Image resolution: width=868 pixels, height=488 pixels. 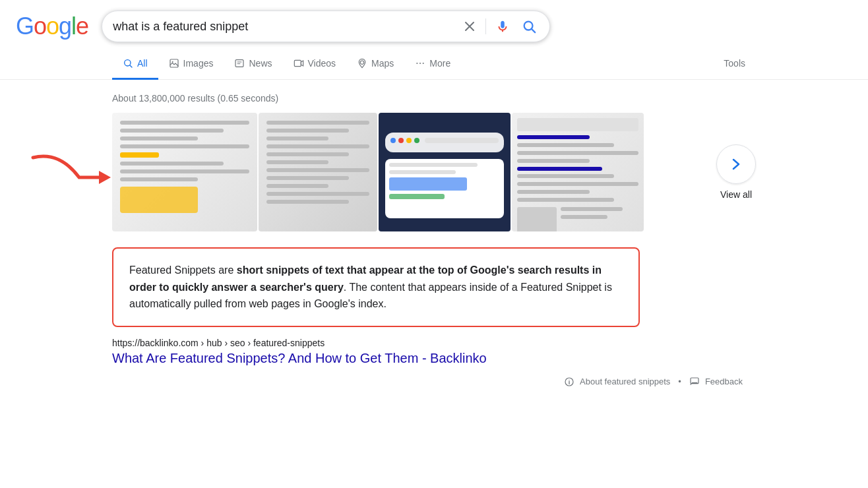 What do you see at coordinates (326, 26) in the screenshot?
I see `search-bar: what is a featured snippet` at bounding box center [326, 26].